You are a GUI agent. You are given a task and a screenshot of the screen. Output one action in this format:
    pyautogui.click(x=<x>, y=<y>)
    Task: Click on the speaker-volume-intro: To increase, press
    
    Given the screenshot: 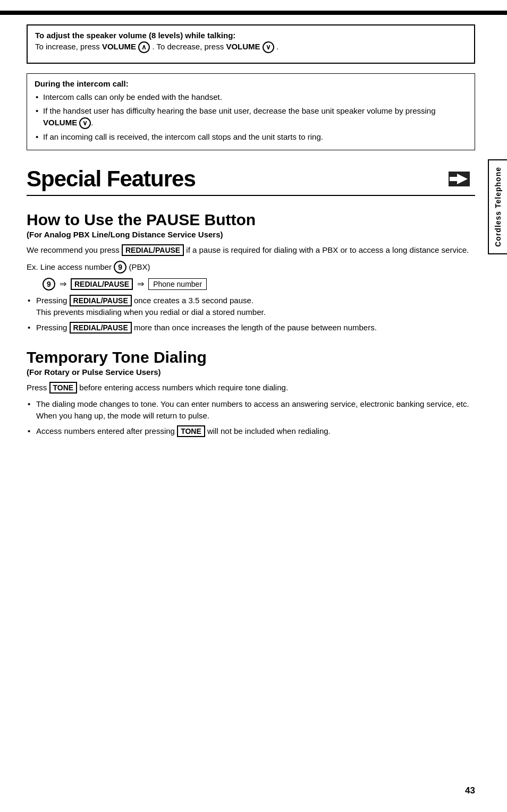 What is the action you would take?
    pyautogui.click(x=69, y=47)
    